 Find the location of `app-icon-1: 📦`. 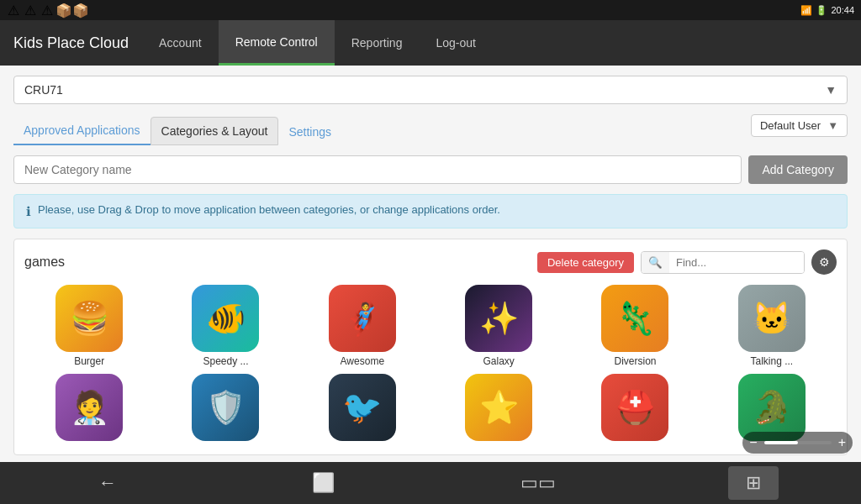

app-icon-1: 📦 is located at coordinates (64, 10).